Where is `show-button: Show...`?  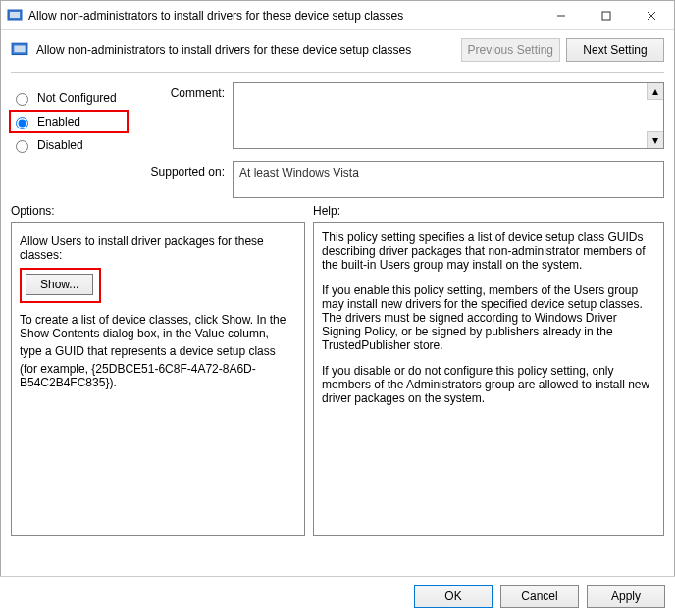
show-button: Show... is located at coordinates (59, 284).